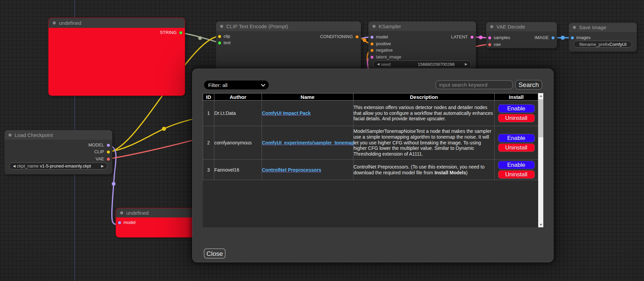 This screenshot has height=281, width=644. What do you see at coordinates (156, 223) in the screenshot?
I see `input-slot-model: model` at bounding box center [156, 223].